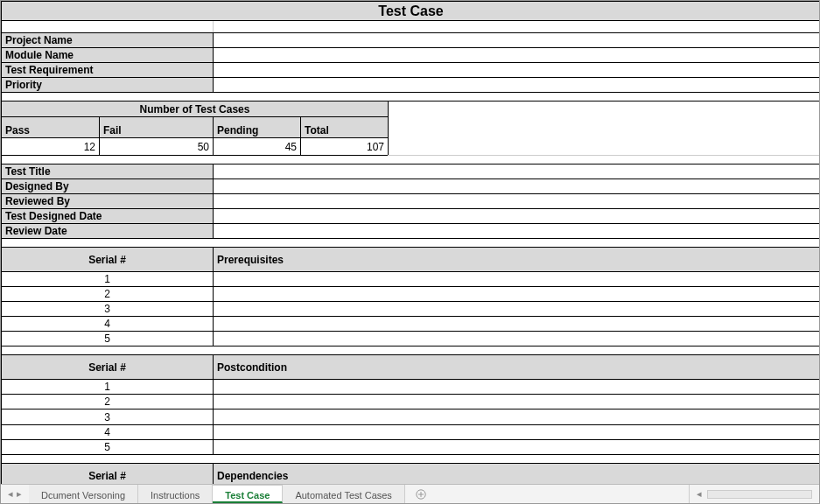 The width and height of the screenshot is (820, 504). What do you see at coordinates (257, 147) in the screenshot?
I see `val-pending: 45` at bounding box center [257, 147].